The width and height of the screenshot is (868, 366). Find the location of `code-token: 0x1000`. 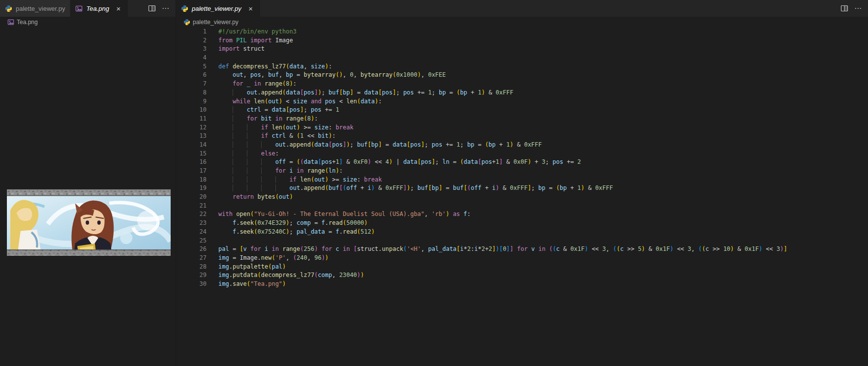

code-token: 0x1000 is located at coordinates (406, 75).